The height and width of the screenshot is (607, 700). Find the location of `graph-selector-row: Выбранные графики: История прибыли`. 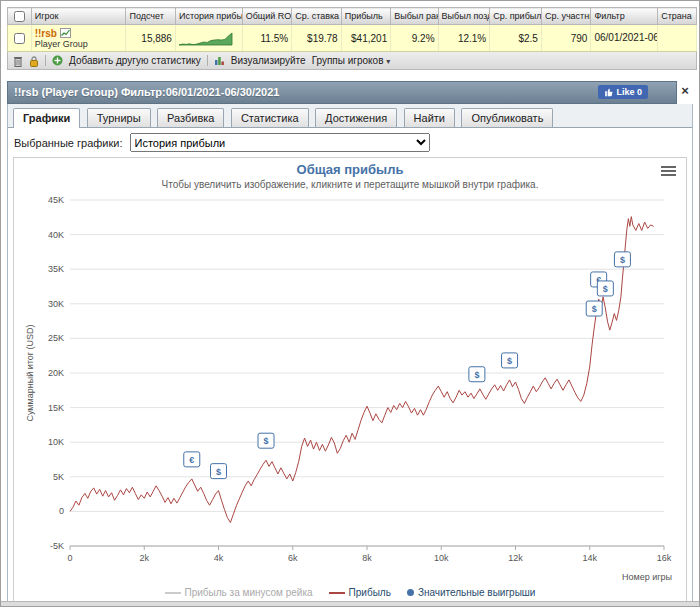

graph-selector-row: Выбранные графики: История прибыли is located at coordinates (350, 142).